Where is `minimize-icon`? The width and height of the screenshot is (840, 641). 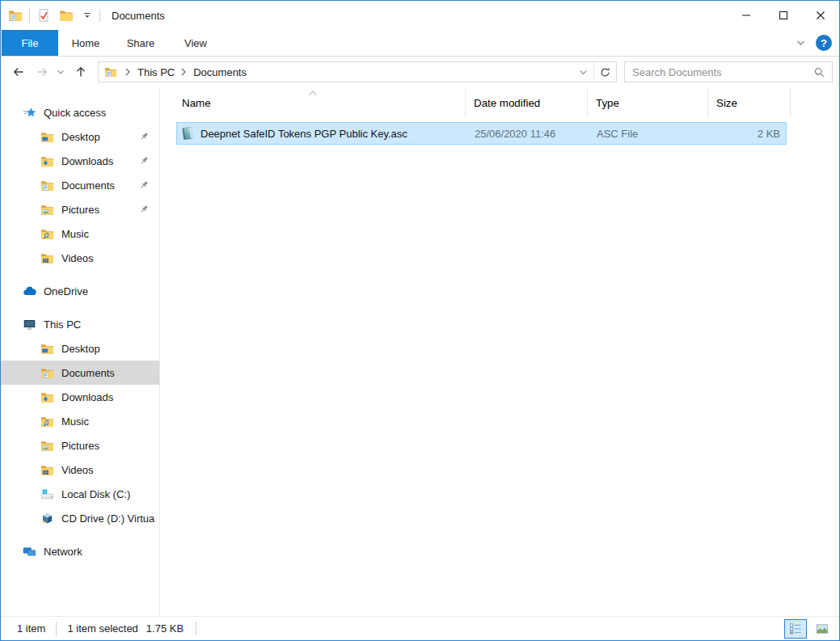
minimize-icon is located at coordinates (746, 15).